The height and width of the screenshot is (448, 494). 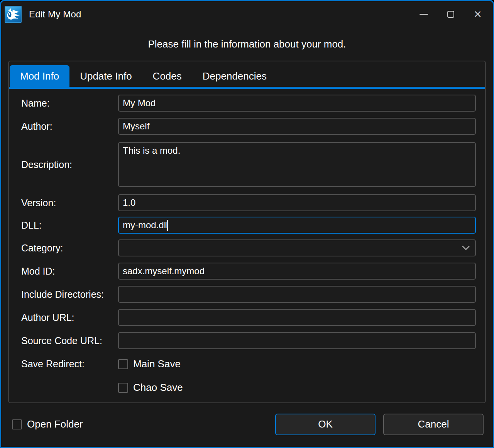 What do you see at coordinates (55, 424) in the screenshot?
I see `open-folder-label: Open Folder` at bounding box center [55, 424].